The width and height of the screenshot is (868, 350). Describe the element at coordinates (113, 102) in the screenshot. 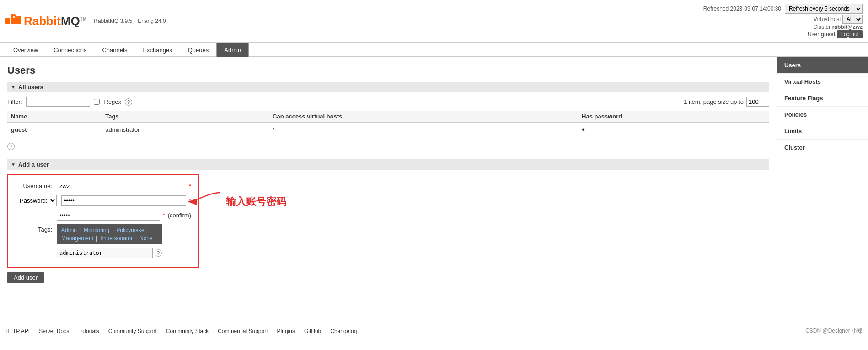

I see `regex-label: Regex` at that location.